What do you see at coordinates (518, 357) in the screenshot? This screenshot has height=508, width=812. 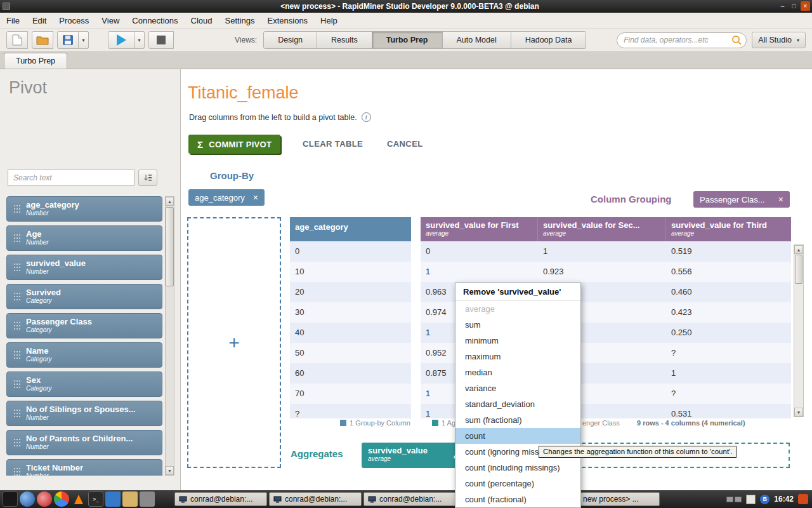 I see `context-menu-item: maximum` at bounding box center [518, 357].